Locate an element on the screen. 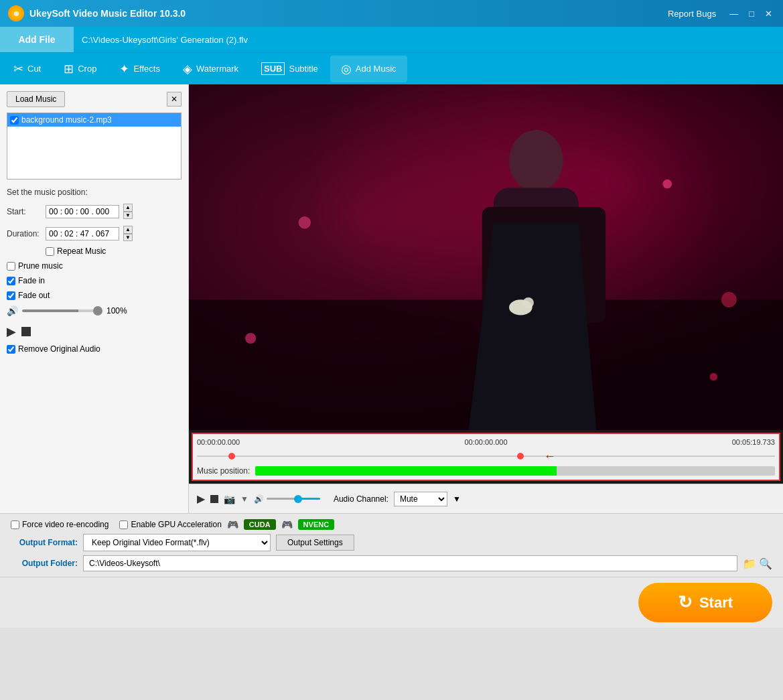 The height and width of the screenshot is (700, 783). browse-folder-button: 📁 is located at coordinates (750, 564).